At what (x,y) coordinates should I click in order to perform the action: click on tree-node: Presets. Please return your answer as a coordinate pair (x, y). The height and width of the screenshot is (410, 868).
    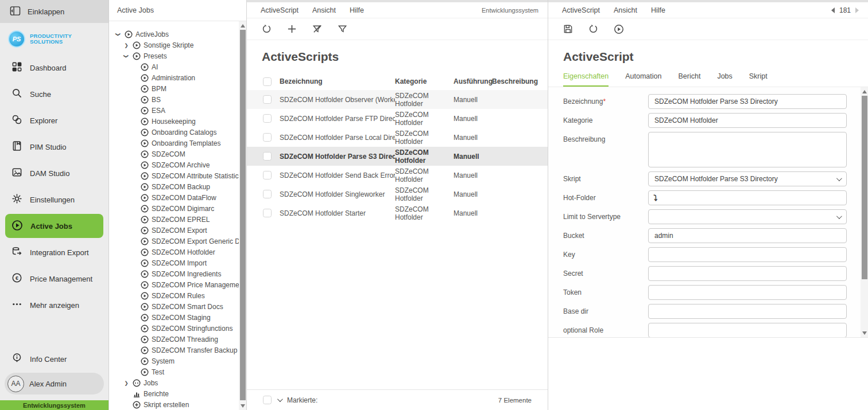
    Looking at the image, I should click on (178, 56).